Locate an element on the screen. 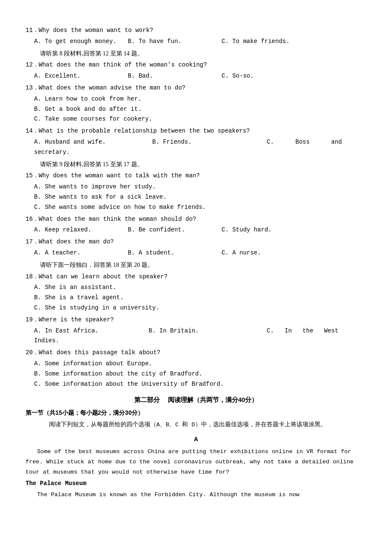 Image resolution: width=392 pixels, height=555 pixels. q20-optC: C. Some information about the University… is located at coordinates (196, 384).